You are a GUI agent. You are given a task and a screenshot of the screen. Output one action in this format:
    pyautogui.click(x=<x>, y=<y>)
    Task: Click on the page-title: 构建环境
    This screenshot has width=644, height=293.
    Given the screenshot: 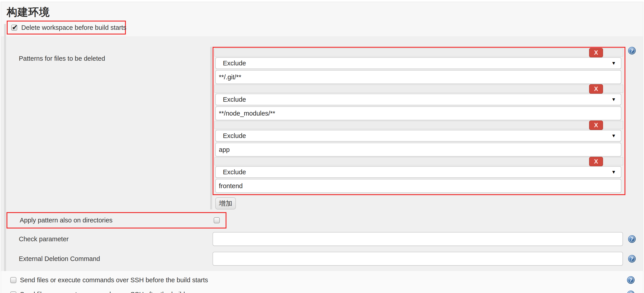 What is the action you would take?
    pyautogui.click(x=322, y=10)
    